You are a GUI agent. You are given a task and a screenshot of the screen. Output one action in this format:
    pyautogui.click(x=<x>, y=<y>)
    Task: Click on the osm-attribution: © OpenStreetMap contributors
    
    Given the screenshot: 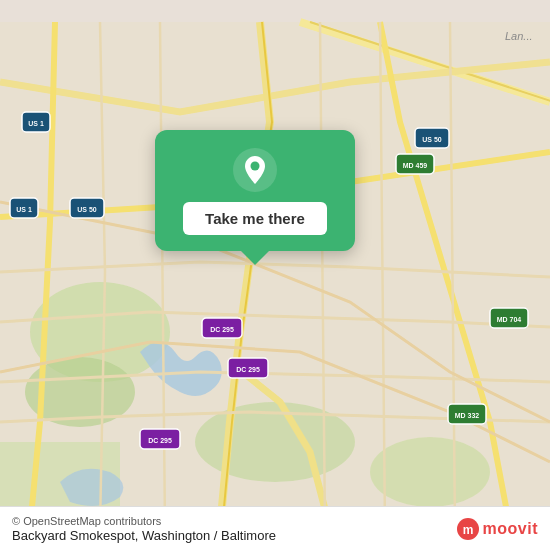 What is the action you would take?
    pyautogui.click(x=144, y=521)
    